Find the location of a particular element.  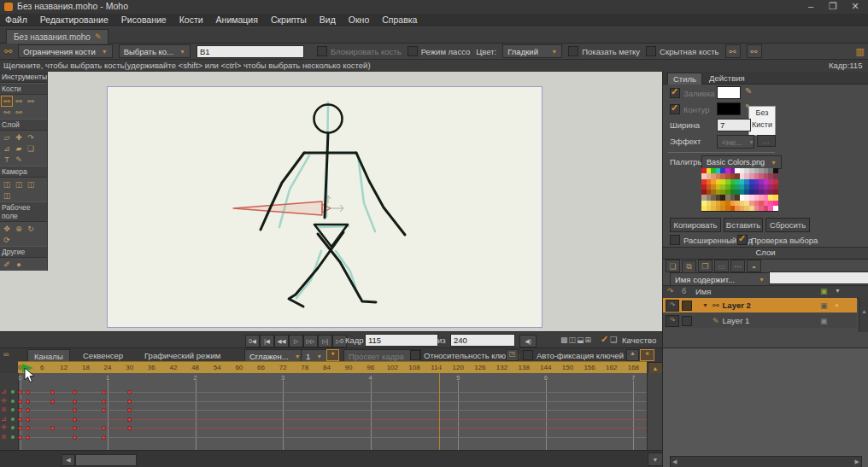

expand-icon: ▼ is located at coordinates (707, 306).